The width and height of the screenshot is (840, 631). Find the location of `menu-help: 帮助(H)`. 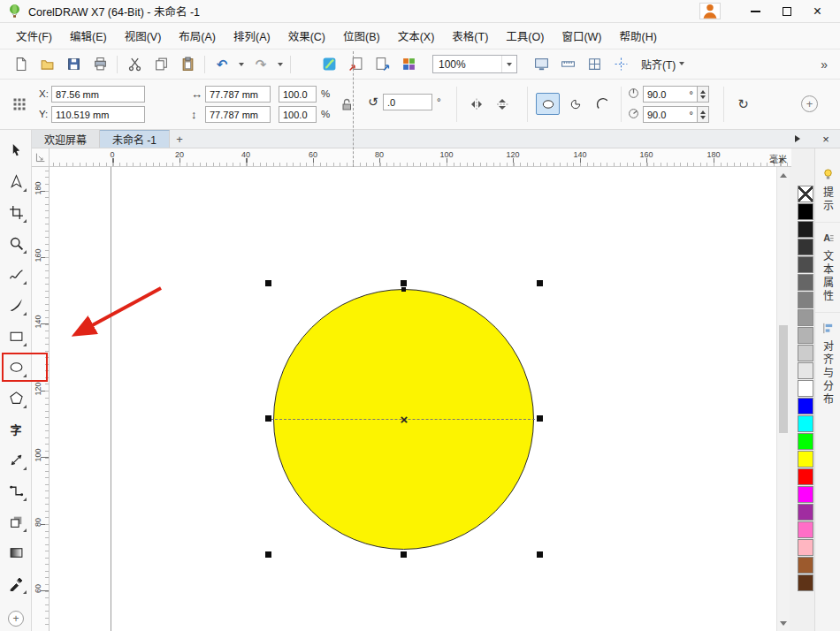

menu-help: 帮助(H) is located at coordinates (638, 35).